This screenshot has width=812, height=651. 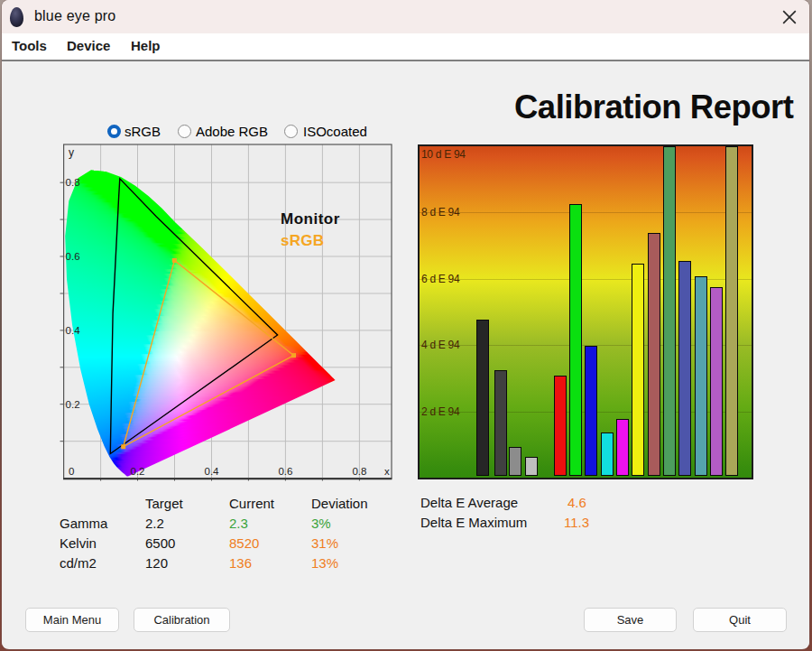 What do you see at coordinates (71, 153) in the screenshot?
I see `svg-text: y` at bounding box center [71, 153].